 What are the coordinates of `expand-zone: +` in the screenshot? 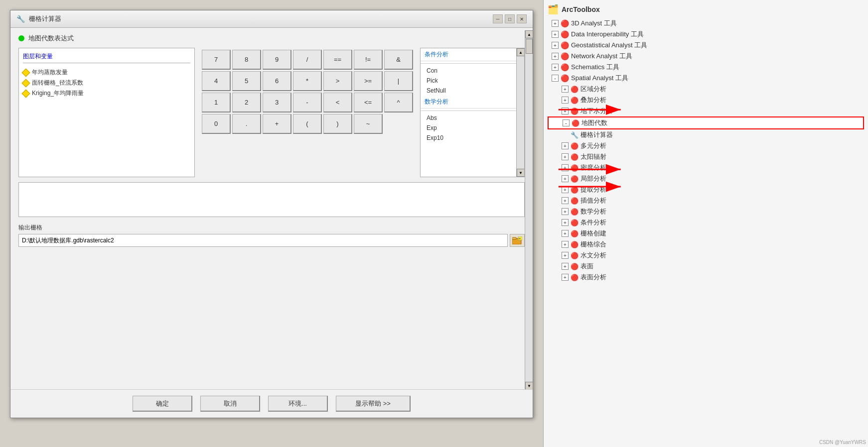 It's located at (565, 89).